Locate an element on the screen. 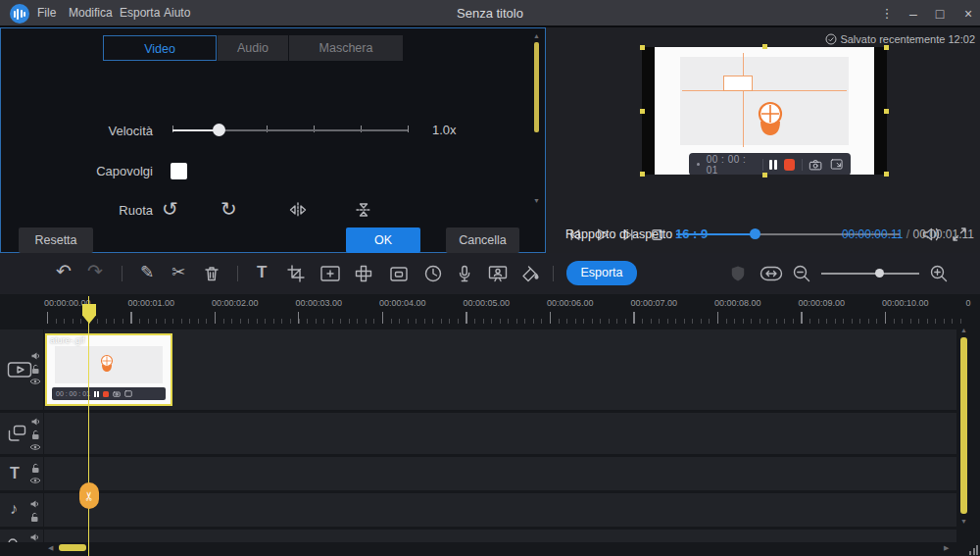 This screenshot has width=980, height=556. bucket-target-icon is located at coordinates (770, 119).